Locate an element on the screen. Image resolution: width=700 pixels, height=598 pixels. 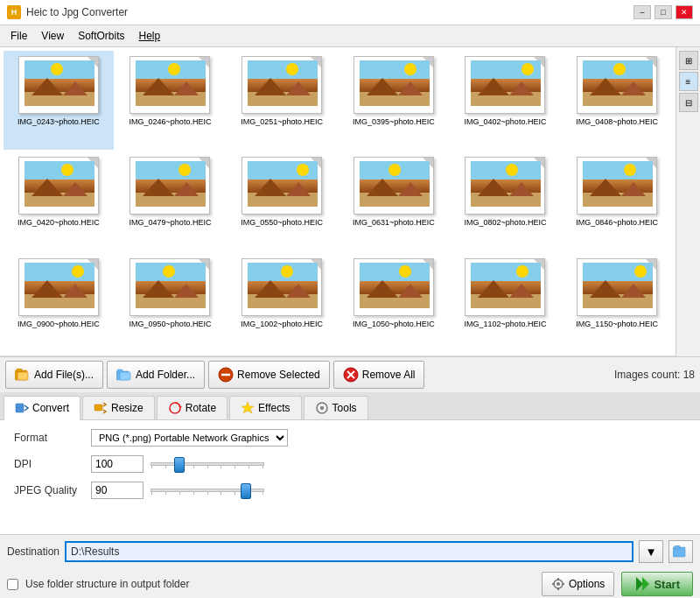
tab-effects-label: Effects is located at coordinates (274, 408).